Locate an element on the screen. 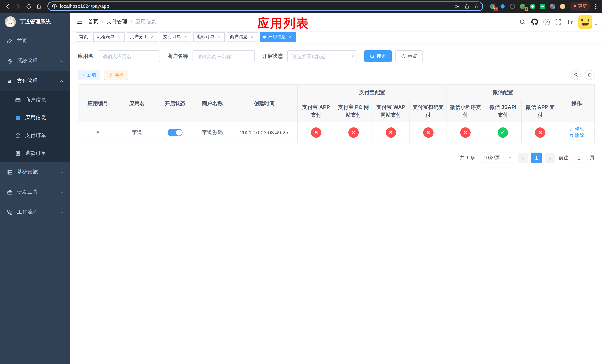 The height and width of the screenshot is (364, 602). sidebar-item-app-info: 应用信息 is located at coordinates (35, 118).